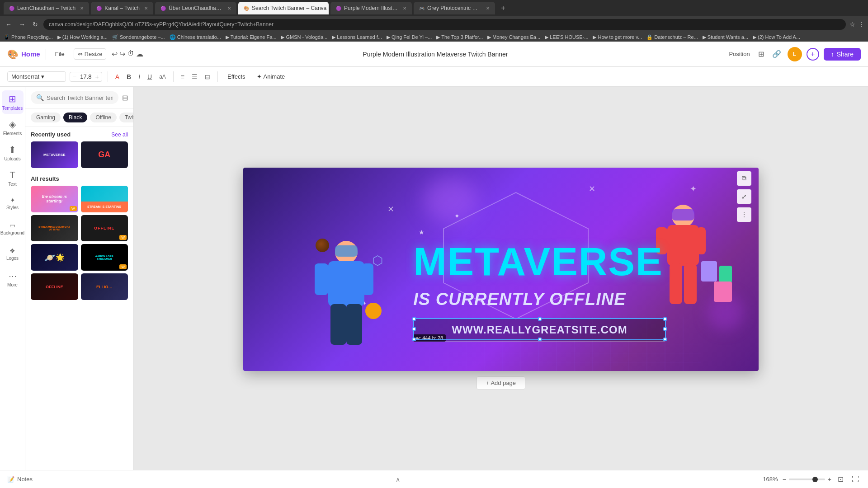 The height and width of the screenshot is (488, 868). Describe the element at coordinates (777, 37) in the screenshot. I see `bookmark-14: ▶ (2) How To Add A...` at that location.